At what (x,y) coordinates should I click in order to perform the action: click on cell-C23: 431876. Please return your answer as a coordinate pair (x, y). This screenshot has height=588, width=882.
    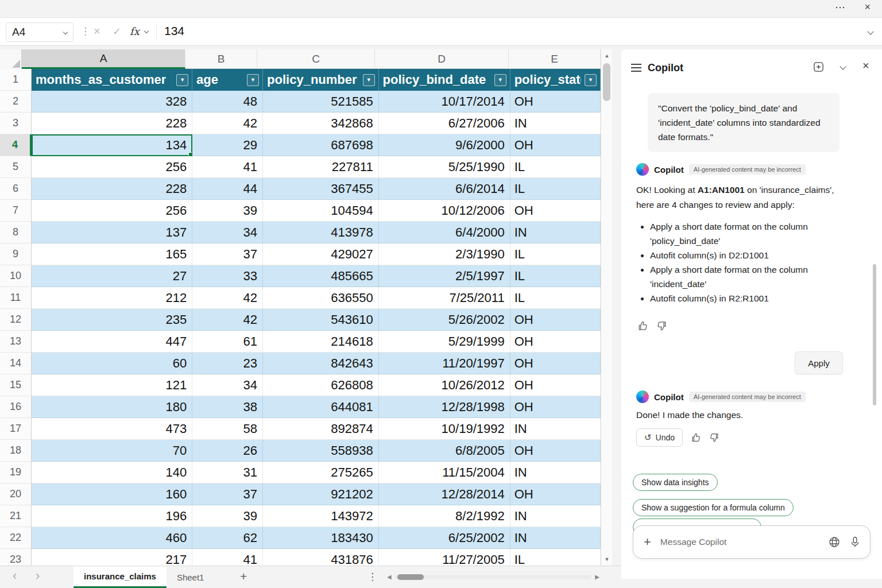
    Looking at the image, I should click on (321, 557).